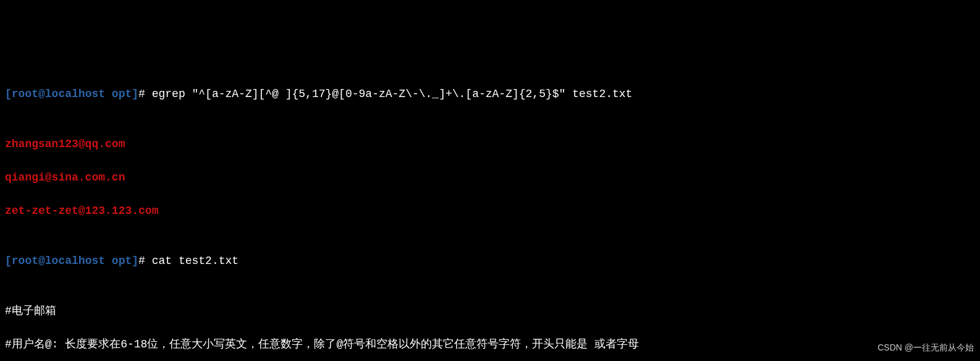 This screenshot has width=980, height=361. What do you see at coordinates (392, 94) in the screenshot?
I see `command-egrep: egrep "^[a-zA-Z][^@ ]{5,17}@[0-9a-zA-Z\-…` at bounding box center [392, 94].